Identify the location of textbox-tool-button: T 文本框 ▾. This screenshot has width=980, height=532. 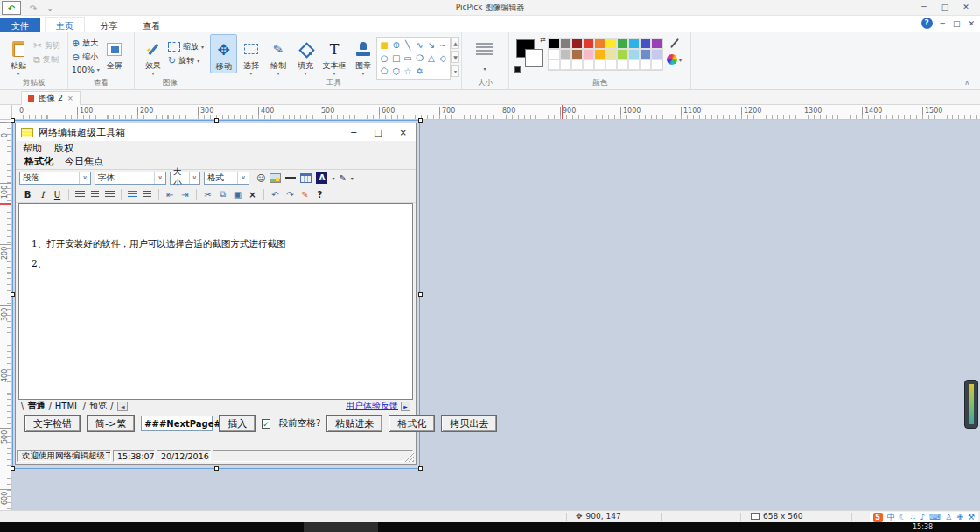
(334, 54).